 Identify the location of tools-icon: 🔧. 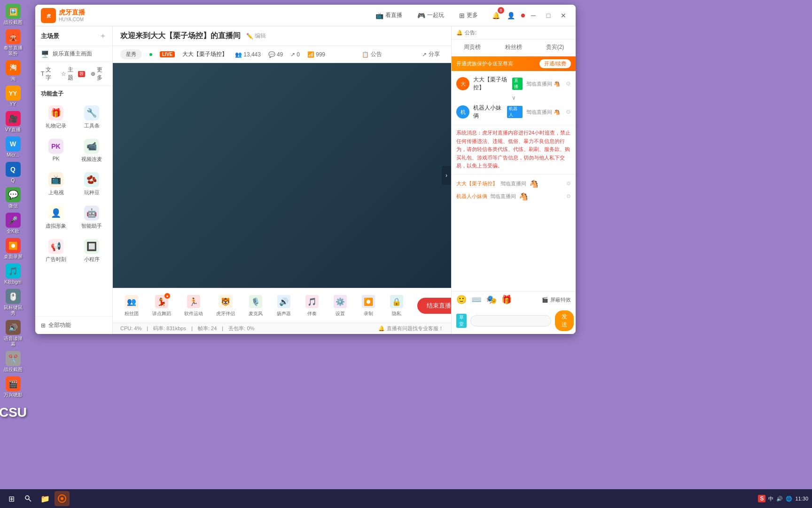
(92, 113).